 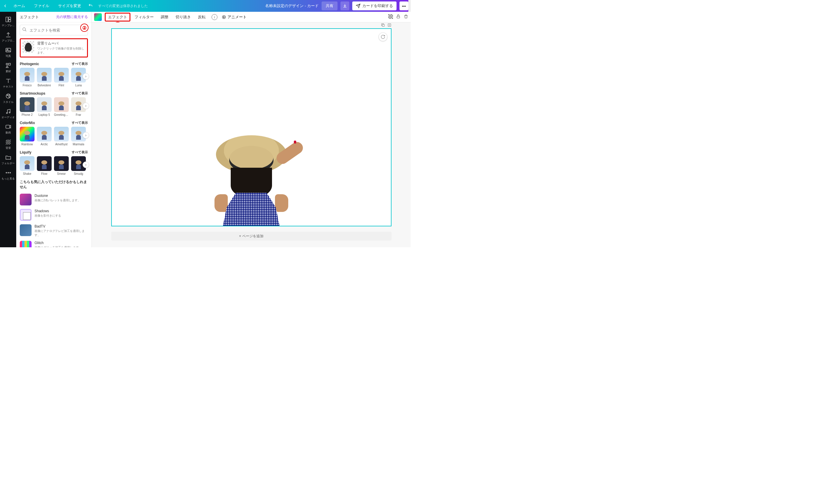 What do you see at coordinates (345, 6) in the screenshot?
I see `download-icon` at bounding box center [345, 6].